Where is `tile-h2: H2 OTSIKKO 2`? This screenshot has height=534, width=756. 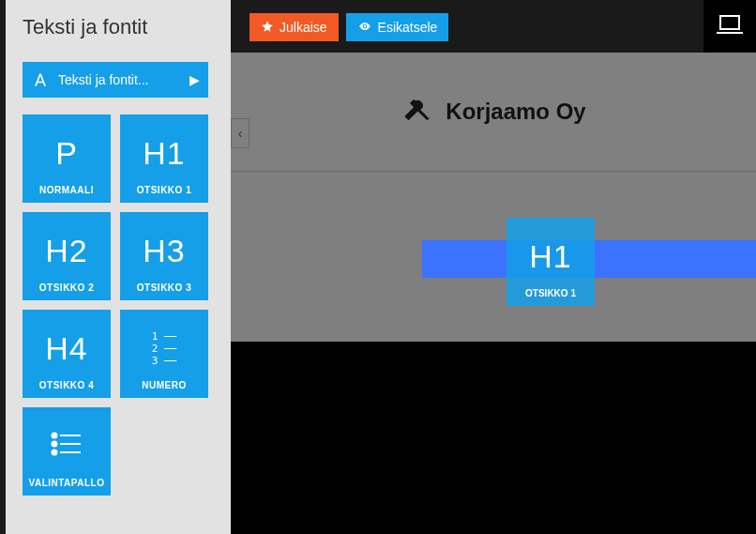
tile-h2: H2 OTSIKKO 2 is located at coordinates (67, 256).